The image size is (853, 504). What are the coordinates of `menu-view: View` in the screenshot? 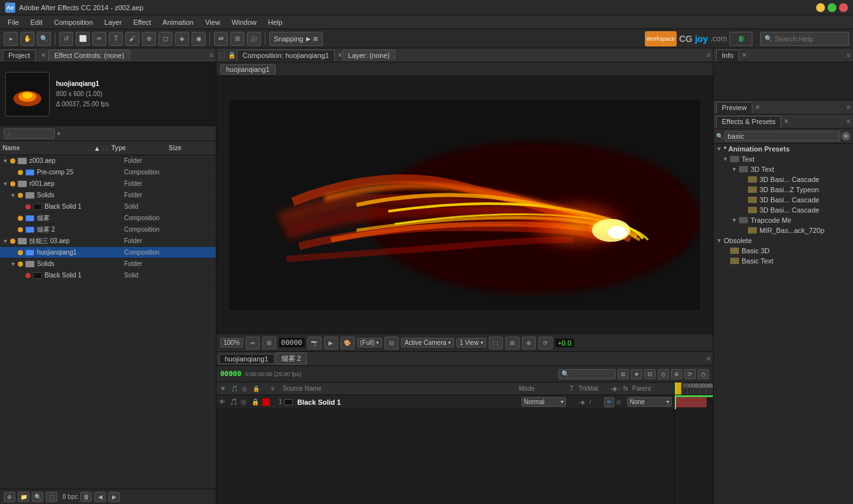 It's located at (213, 22).